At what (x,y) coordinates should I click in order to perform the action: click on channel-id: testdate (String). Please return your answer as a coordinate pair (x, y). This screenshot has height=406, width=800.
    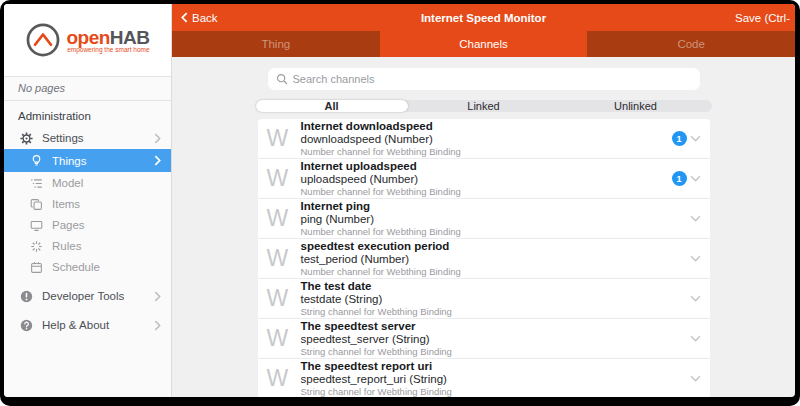
    Looking at the image, I should click on (496, 300).